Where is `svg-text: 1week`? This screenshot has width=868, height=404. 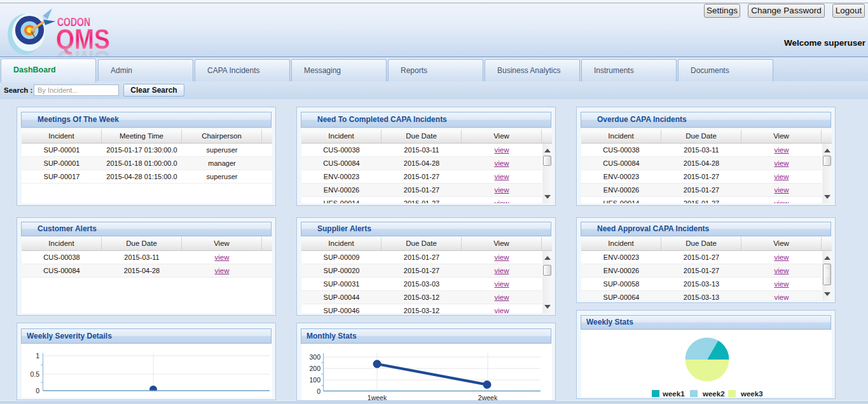
svg-text: 1week is located at coordinates (378, 397).